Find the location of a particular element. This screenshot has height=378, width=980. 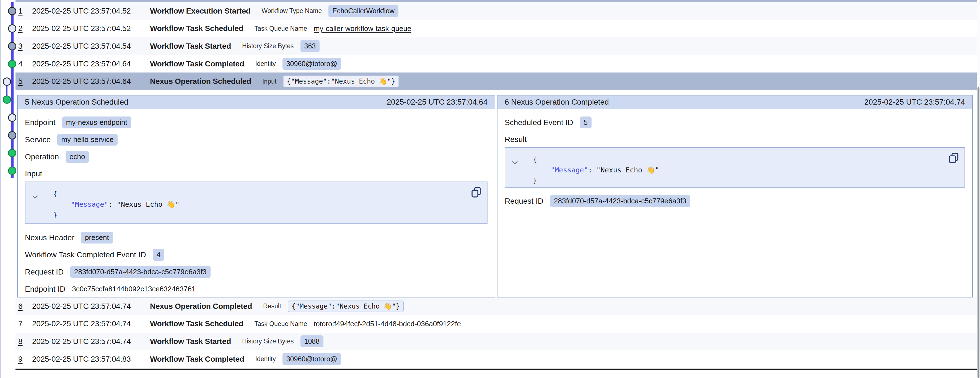

event-id-link: 8 is located at coordinates (23, 341).